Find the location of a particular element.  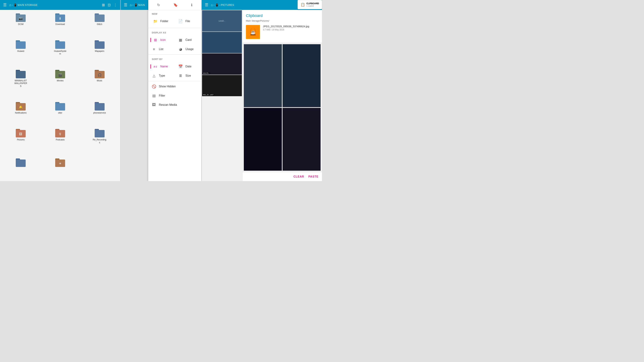

right-sep2: › is located at coordinates (220, 5).